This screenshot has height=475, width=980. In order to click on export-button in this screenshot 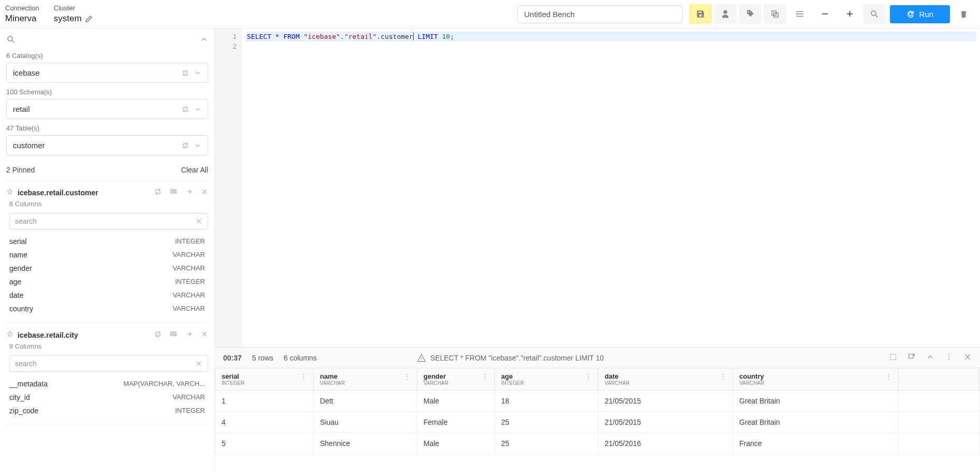, I will do `click(912, 357)`.